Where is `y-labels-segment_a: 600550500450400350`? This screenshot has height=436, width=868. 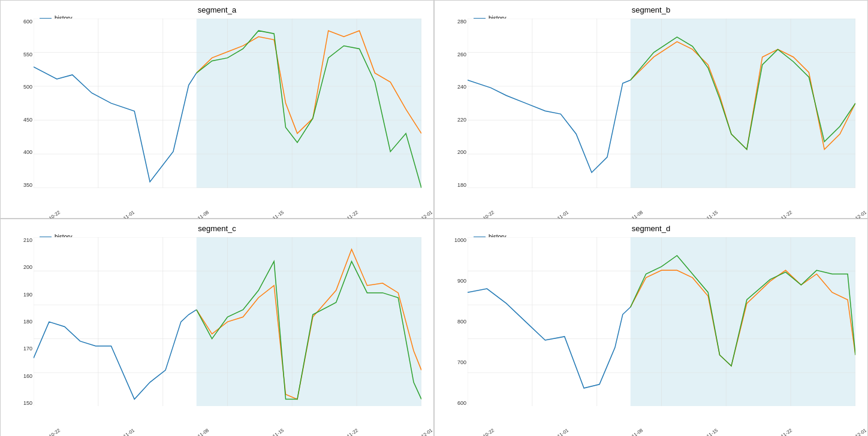
y-labels-segment_a: 600550500450400350 is located at coordinates (18, 103).